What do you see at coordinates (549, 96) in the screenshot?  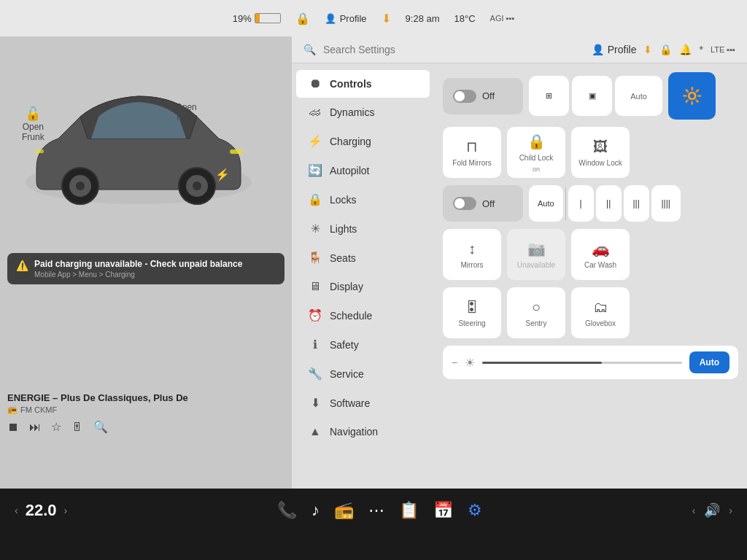 I see `mode-button: ⊞` at bounding box center [549, 96].